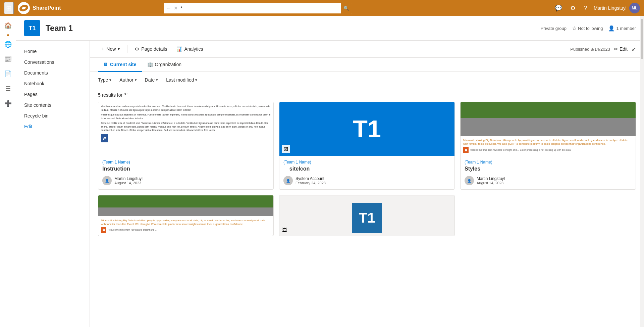 This screenshot has height=327, width=644. I want to click on tab-organization: 🏢 Organization, so click(164, 65).